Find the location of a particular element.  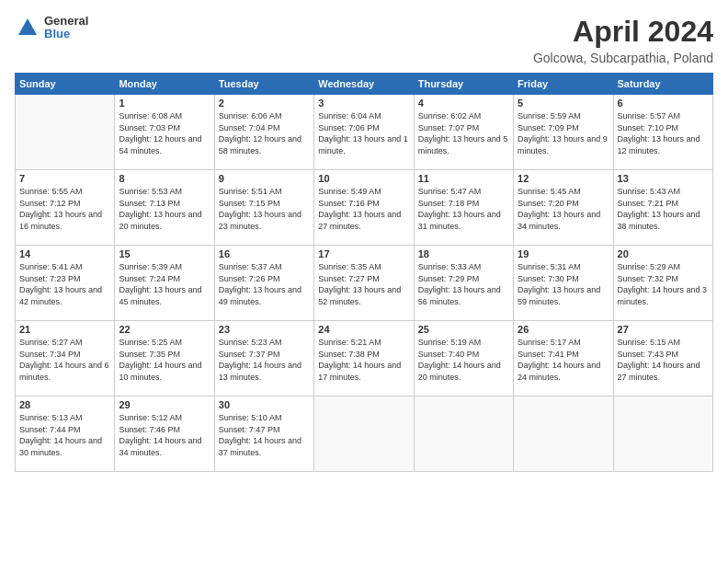

day-info: Sunrise: 5:59 AM Sunset: 7:09 PM Dayligh… is located at coordinates (563, 133).